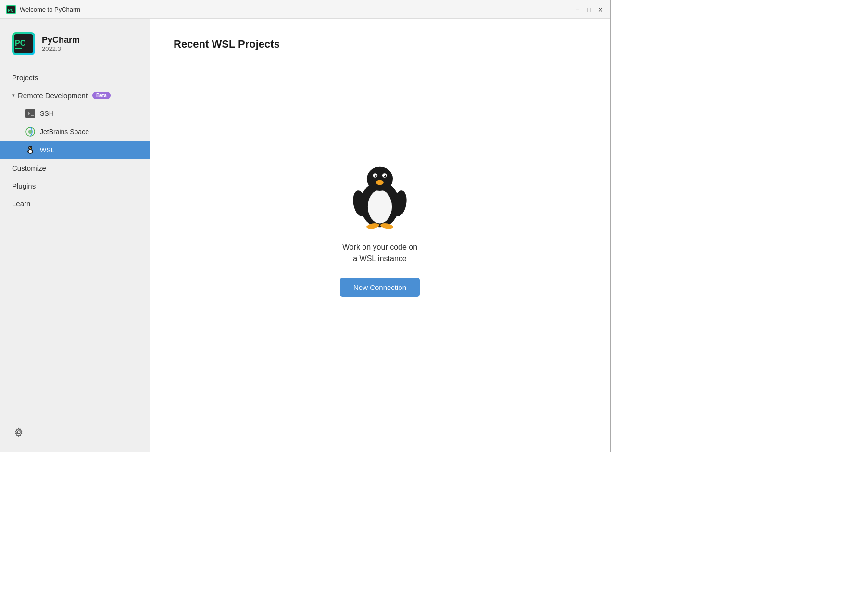  What do you see at coordinates (24, 44) in the screenshot?
I see `pycharm-logo: PC` at bounding box center [24, 44].